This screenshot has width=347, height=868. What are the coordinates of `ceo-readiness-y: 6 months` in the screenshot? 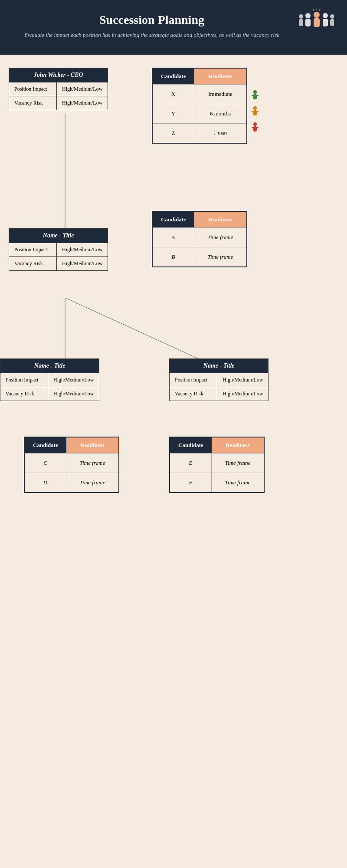 It's located at (220, 114).